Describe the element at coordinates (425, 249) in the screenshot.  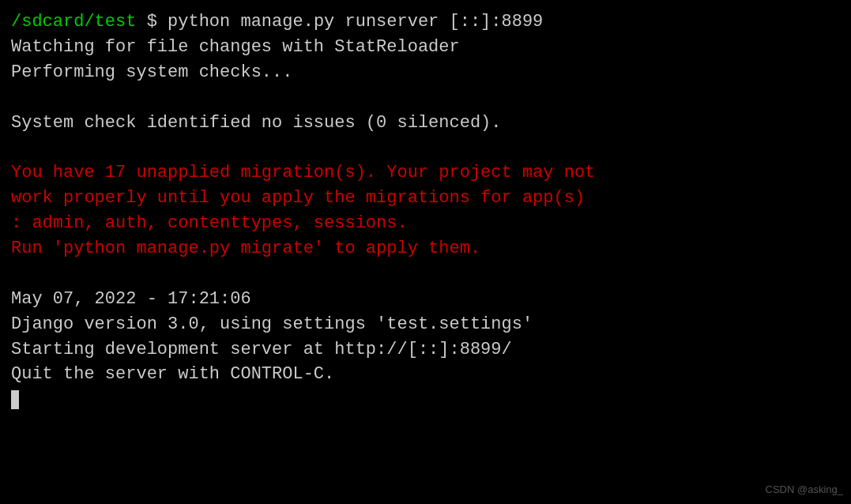
I see `output-line-7: Run 'python manage.py migrate' to apply …` at that location.